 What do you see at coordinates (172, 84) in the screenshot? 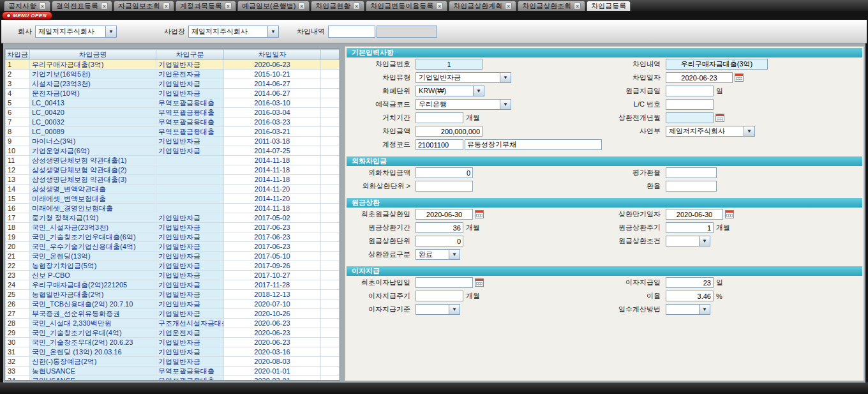
I see `table-row: 3시설자금(23억3천)기업일반자금2014-06-27` at bounding box center [172, 84].